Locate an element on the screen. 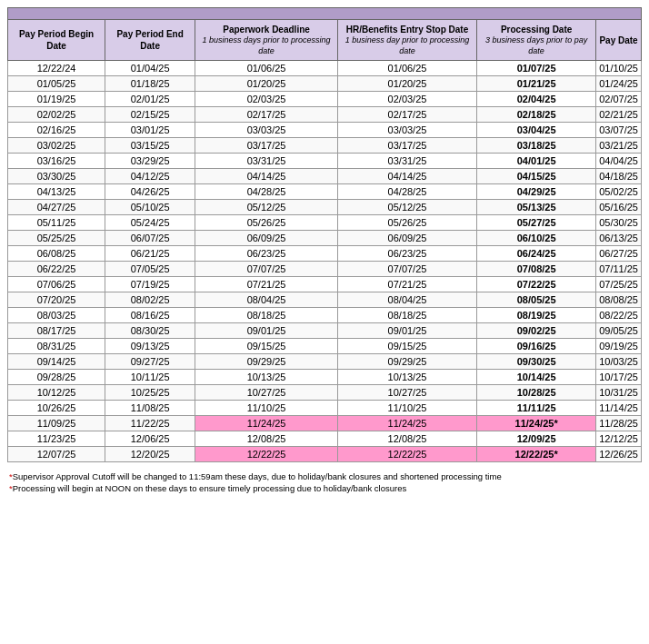 This screenshot has height=644, width=649. cell-9-2: 05/12/25 is located at coordinates (267, 207).